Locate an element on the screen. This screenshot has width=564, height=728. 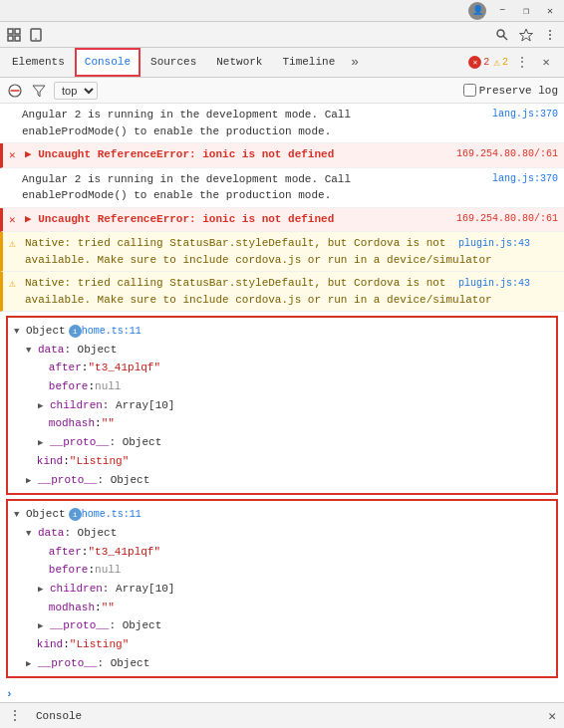
tab-timeline: Timeline is located at coordinates (309, 62).